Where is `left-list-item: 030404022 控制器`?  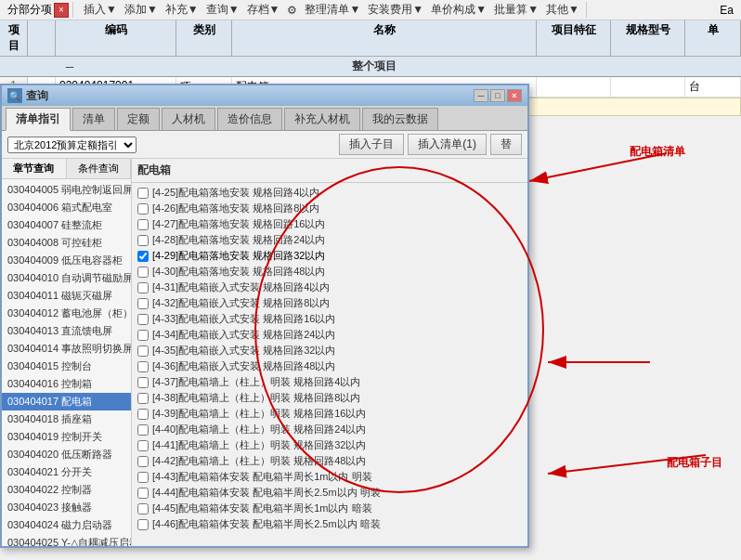 left-list-item: 030404022 控制器 is located at coordinates (67, 490).